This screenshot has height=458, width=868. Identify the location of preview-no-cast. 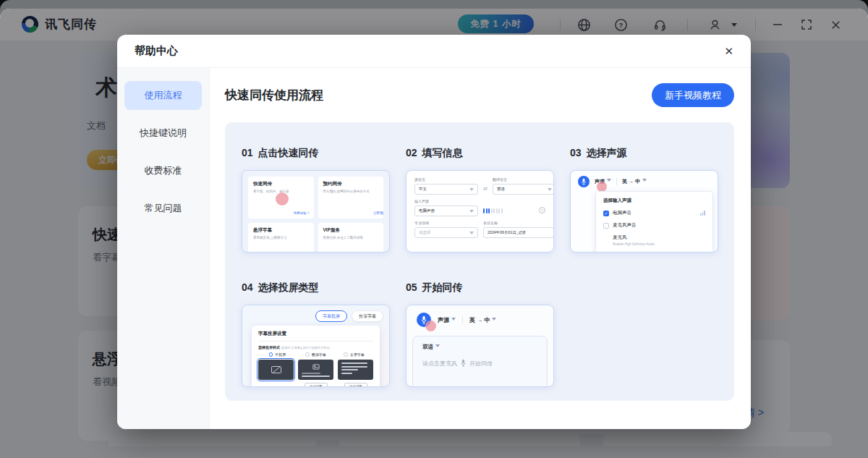
(276, 370).